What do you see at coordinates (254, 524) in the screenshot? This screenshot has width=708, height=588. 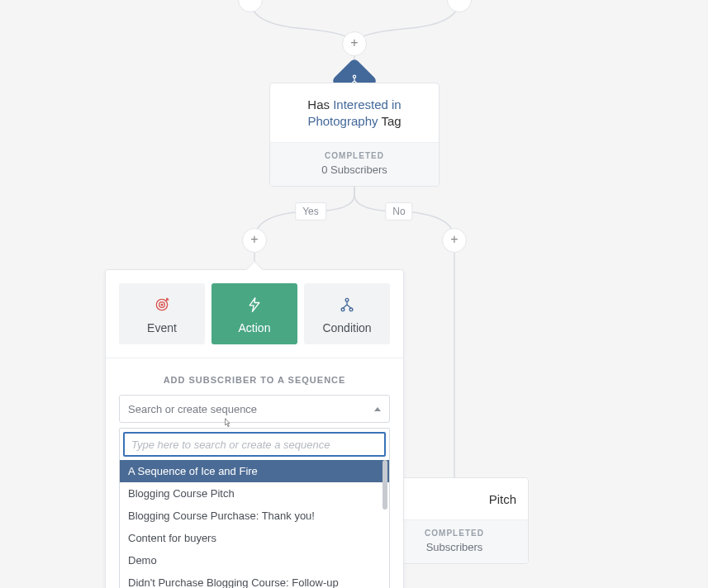 I see `sequence-option-list: A Sequence of Ice and Fire Blogging Cour…` at bounding box center [254, 524].